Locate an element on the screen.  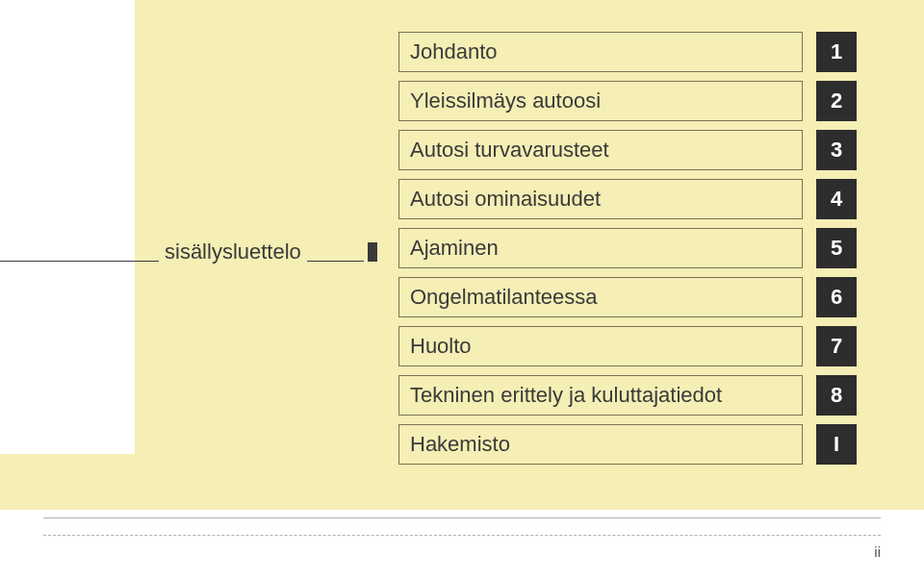
toc-row: Autosi turvavarusteet 3 is located at coordinates (628, 150).